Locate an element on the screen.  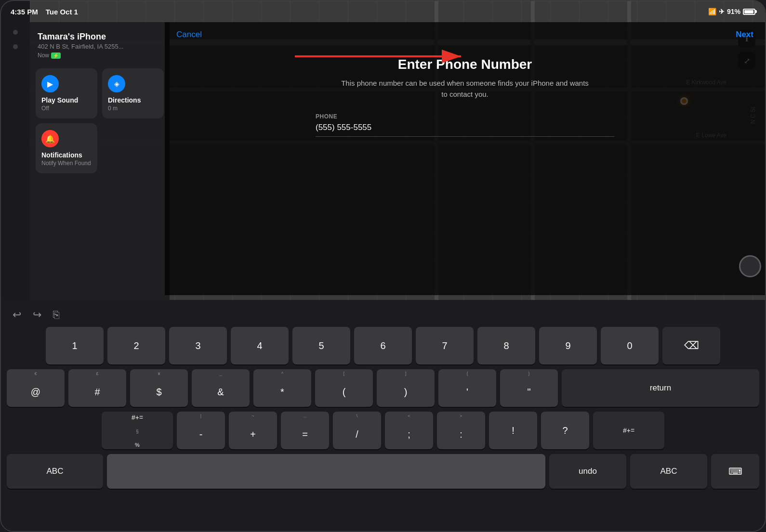
device-address: 402 N B St, Fairfield, IA 5255... is located at coordinates (100, 46).